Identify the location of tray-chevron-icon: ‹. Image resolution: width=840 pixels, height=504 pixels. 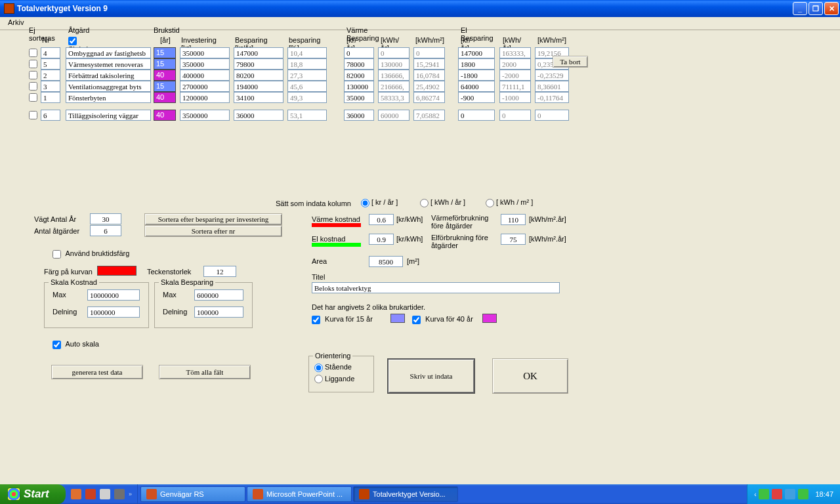
(755, 495).